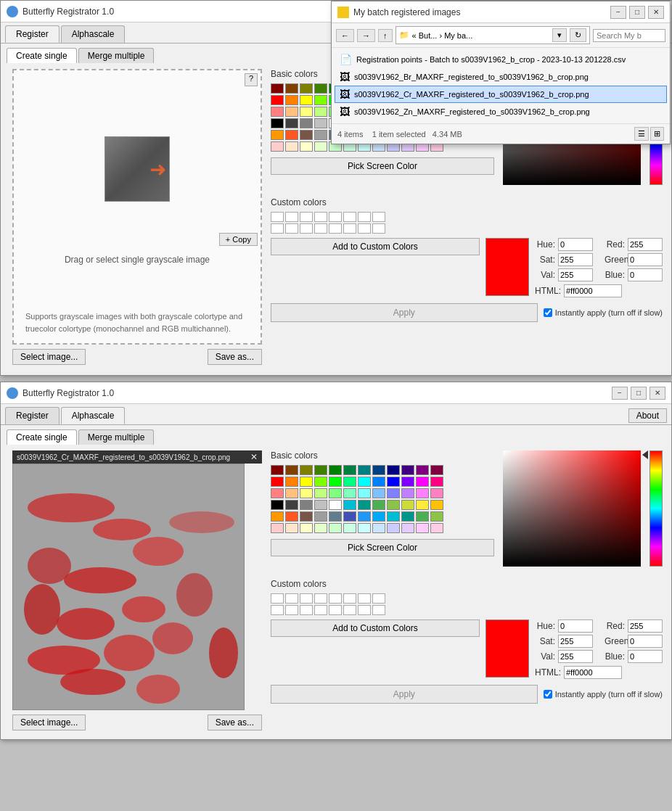 The image size is (672, 811). I want to click on fb-address-bar: 📁 « But... › My ba... ▾ ↻, so click(493, 35).